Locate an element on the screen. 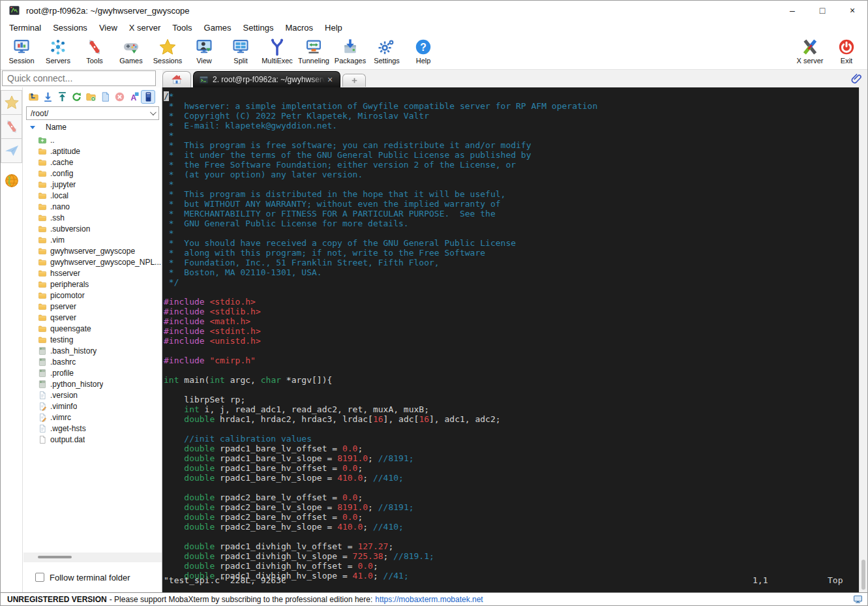 This screenshot has height=606, width=868. toolbar-view-button: View is located at coordinates (204, 51).